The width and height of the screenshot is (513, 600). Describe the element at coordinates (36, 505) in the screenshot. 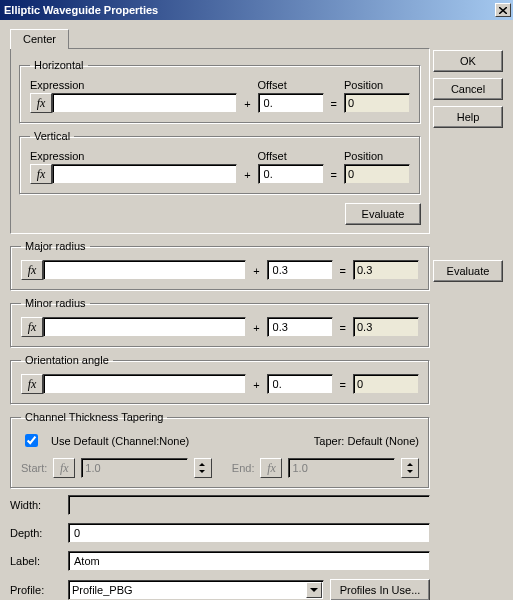

I see `width-label: Width:` at that location.